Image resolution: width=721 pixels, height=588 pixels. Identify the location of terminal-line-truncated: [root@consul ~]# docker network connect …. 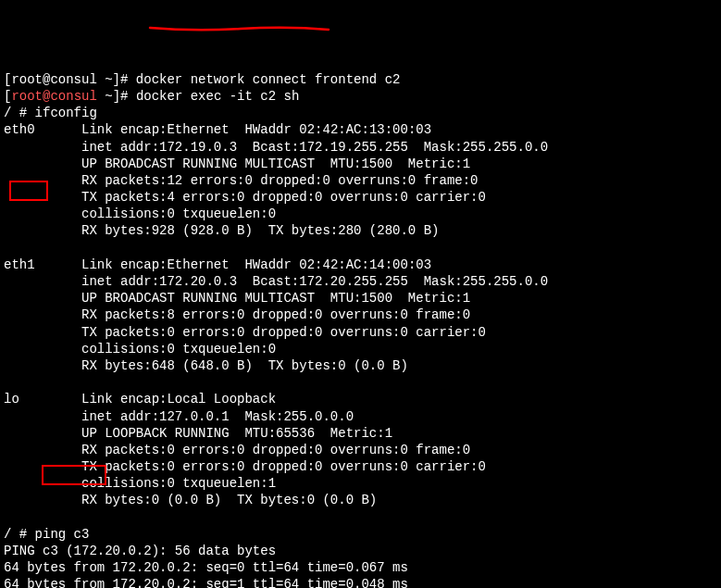
(361, 80).